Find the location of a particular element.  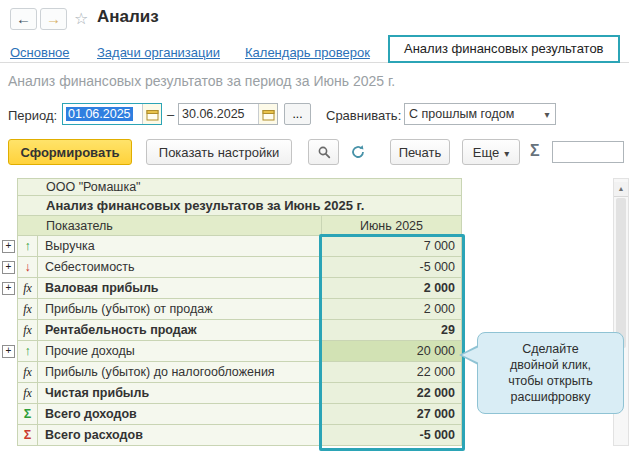

row-label: Валовая прибыль is located at coordinates (180, 288).